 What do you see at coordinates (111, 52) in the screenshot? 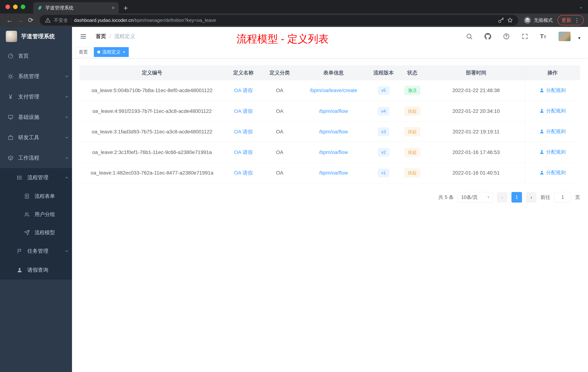
I see `tag-process-definition: 流程定义 ×` at bounding box center [111, 52].